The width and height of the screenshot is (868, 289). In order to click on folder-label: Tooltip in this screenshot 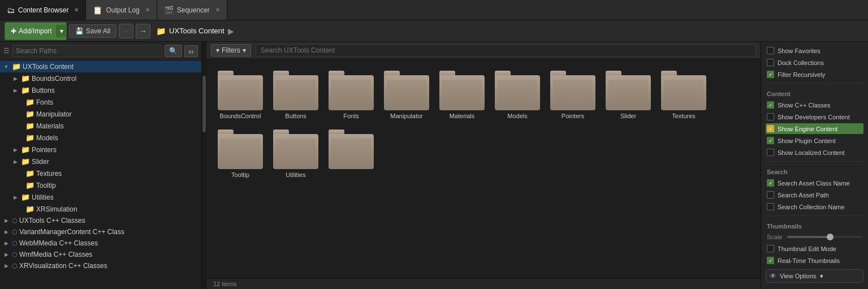, I will do `click(240, 175)`.